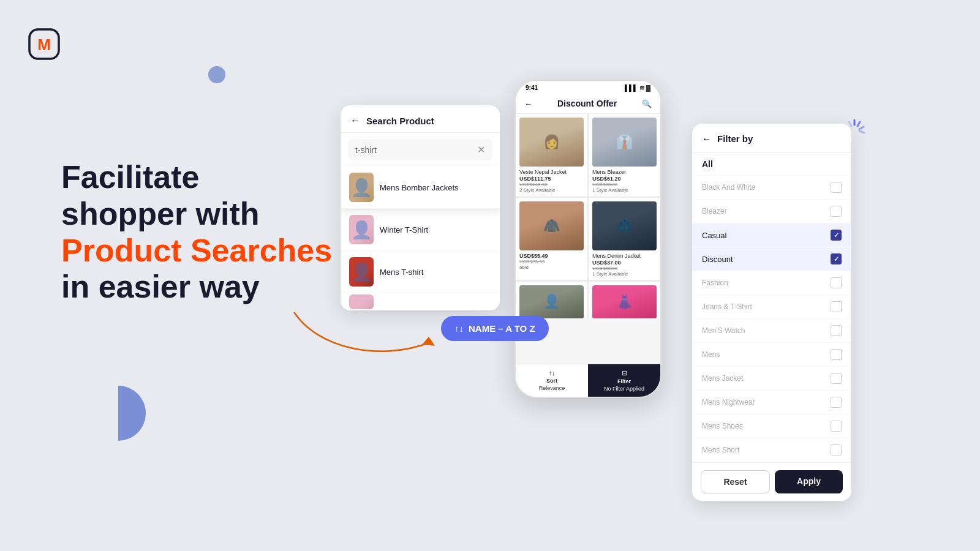 The image size is (980, 551). Describe the element at coordinates (197, 250) in the screenshot. I see `hero-highlight: Product Searches` at that location.